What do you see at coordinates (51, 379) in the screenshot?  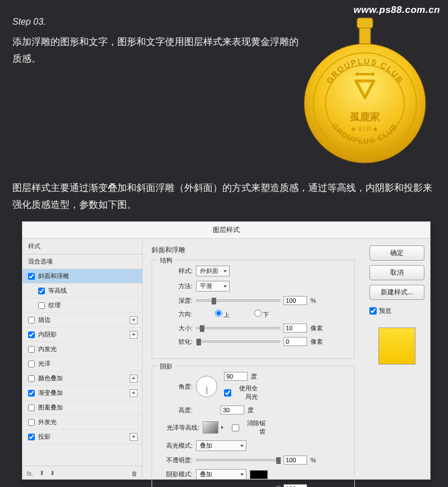 I see `style-item-label: 颜色叠加` at bounding box center [51, 379].